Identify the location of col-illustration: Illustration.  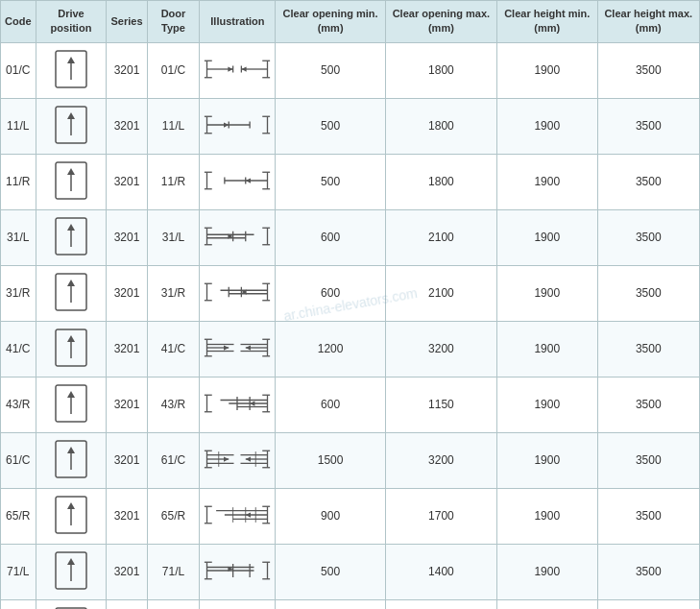
(238, 22).